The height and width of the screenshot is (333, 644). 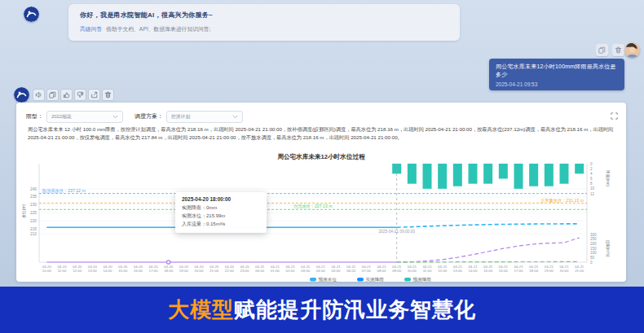 What do you see at coordinates (95, 94) in the screenshot?
I see `share-button` at bounding box center [95, 94].